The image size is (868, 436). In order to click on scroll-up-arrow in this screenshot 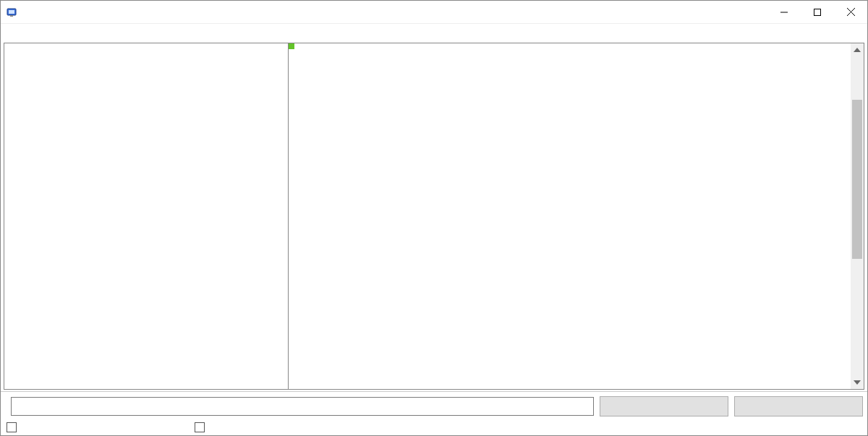, I will do `click(857, 50)`.